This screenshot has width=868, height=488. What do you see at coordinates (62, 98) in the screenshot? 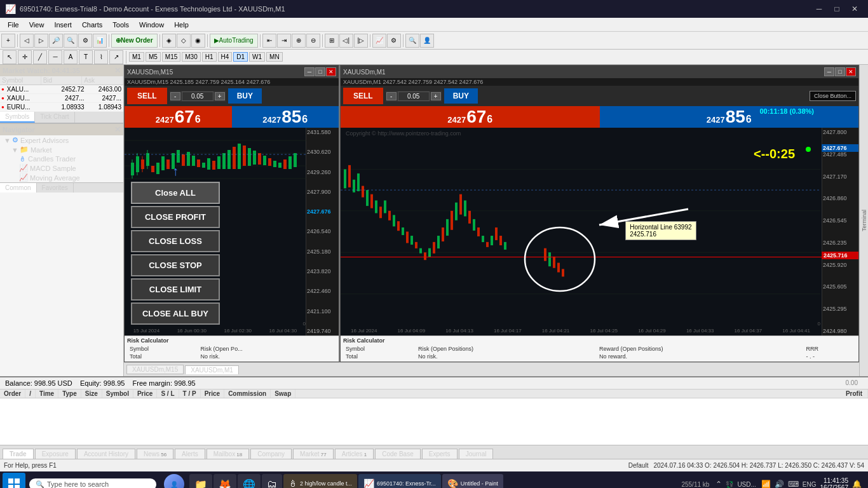
I see `mw-row-xauu: ● XAUU... 2427... 2427...` at bounding box center [62, 98].